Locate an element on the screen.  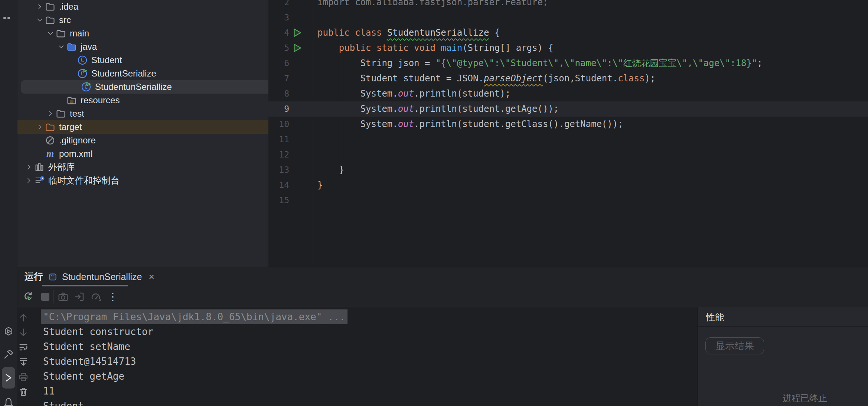
notifications-bell-icon is located at coordinates (9, 401).